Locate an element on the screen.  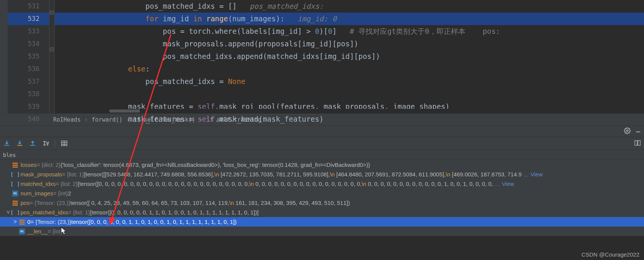
line-number: 540 is located at coordinates (24, 119).